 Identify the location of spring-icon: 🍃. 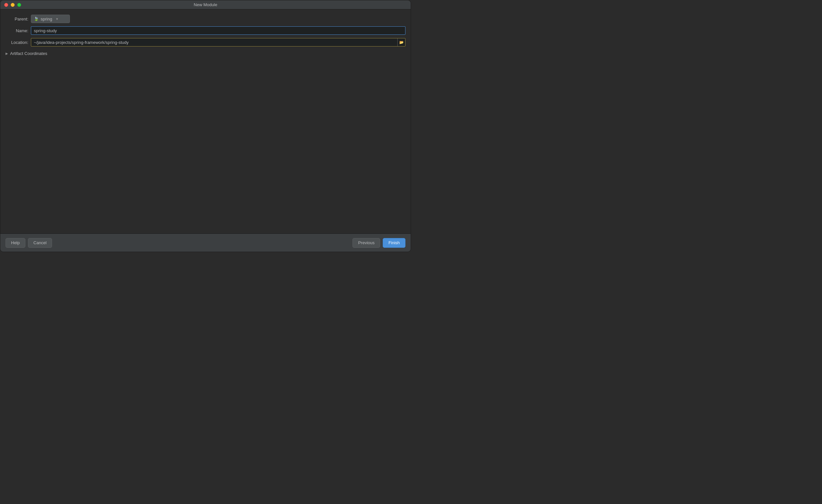
(36, 19).